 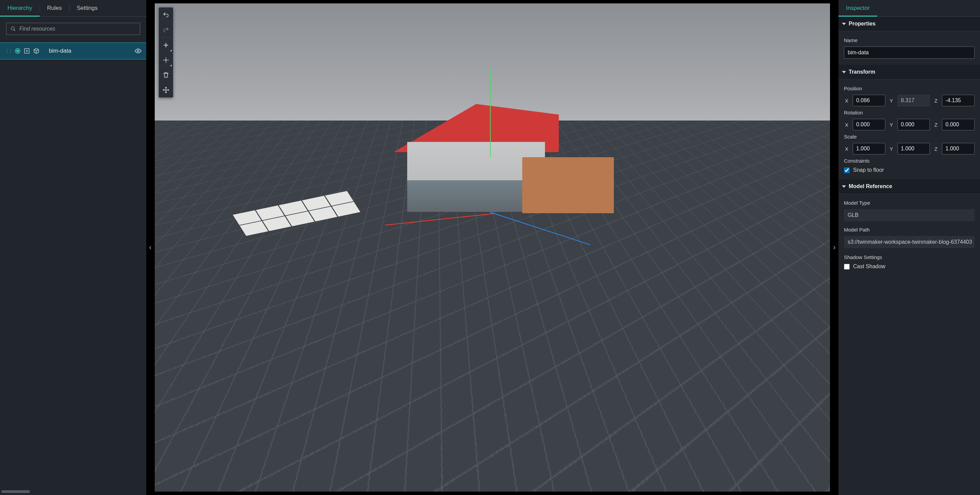 What do you see at coordinates (909, 24) in the screenshot?
I see `section-header-properties: Properties` at bounding box center [909, 24].